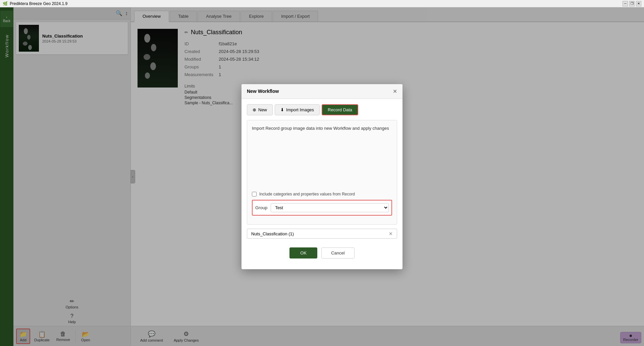 This screenshot has height=346, width=644. I want to click on modal-tab-new: ⊕ New, so click(260, 110).